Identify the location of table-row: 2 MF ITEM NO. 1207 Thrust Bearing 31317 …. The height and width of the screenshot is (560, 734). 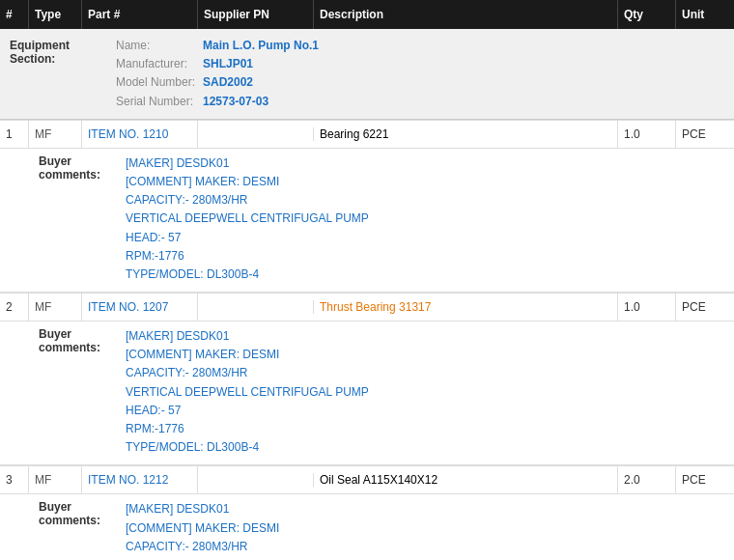
(367, 307).